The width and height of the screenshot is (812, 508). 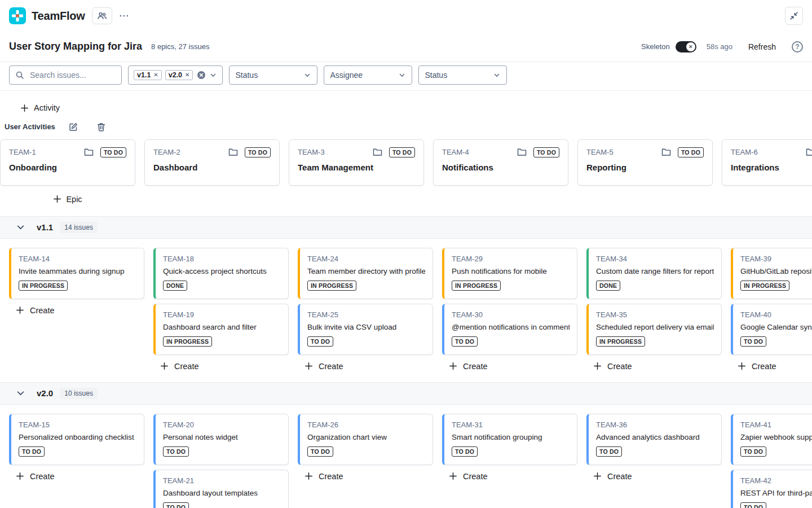 I want to click on add-activity-button: Activity, so click(x=40, y=108).